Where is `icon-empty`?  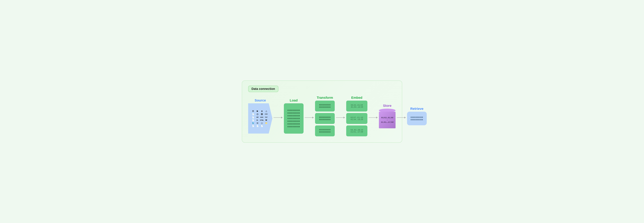
icon-empty is located at coordinates (266, 126).